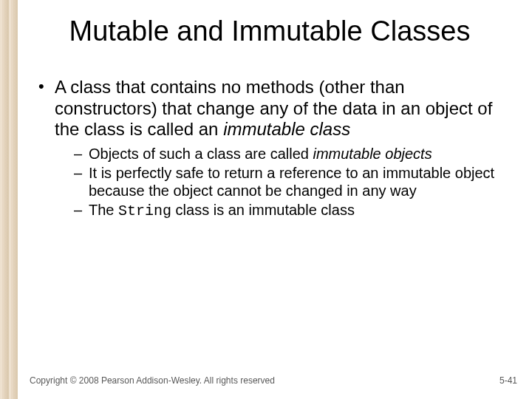 The width and height of the screenshot is (532, 399). What do you see at coordinates (201, 154) in the screenshot?
I see `sub-text: Objects of such a class are called` at bounding box center [201, 154].